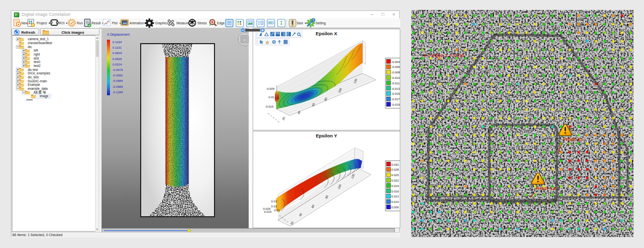  I want to click on svg-text: -0.006, so click(395, 67).